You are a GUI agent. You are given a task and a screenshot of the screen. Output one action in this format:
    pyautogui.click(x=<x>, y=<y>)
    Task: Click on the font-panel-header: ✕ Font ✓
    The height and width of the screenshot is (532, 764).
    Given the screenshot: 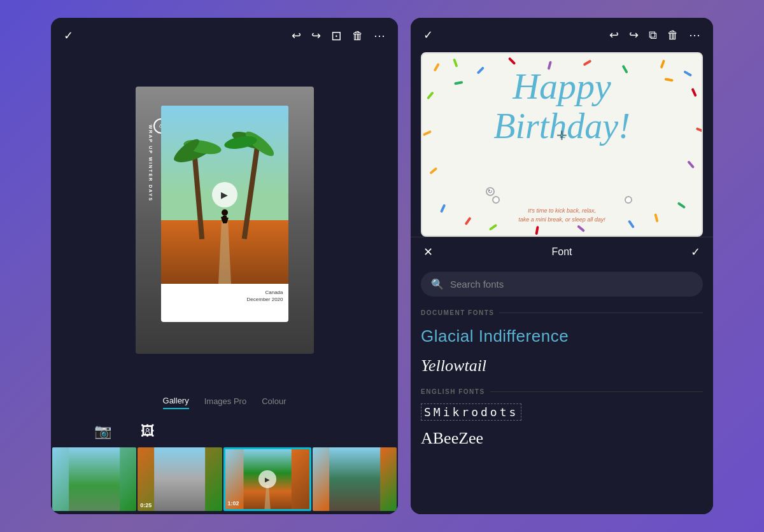 What is the action you would take?
    pyautogui.click(x=562, y=252)
    